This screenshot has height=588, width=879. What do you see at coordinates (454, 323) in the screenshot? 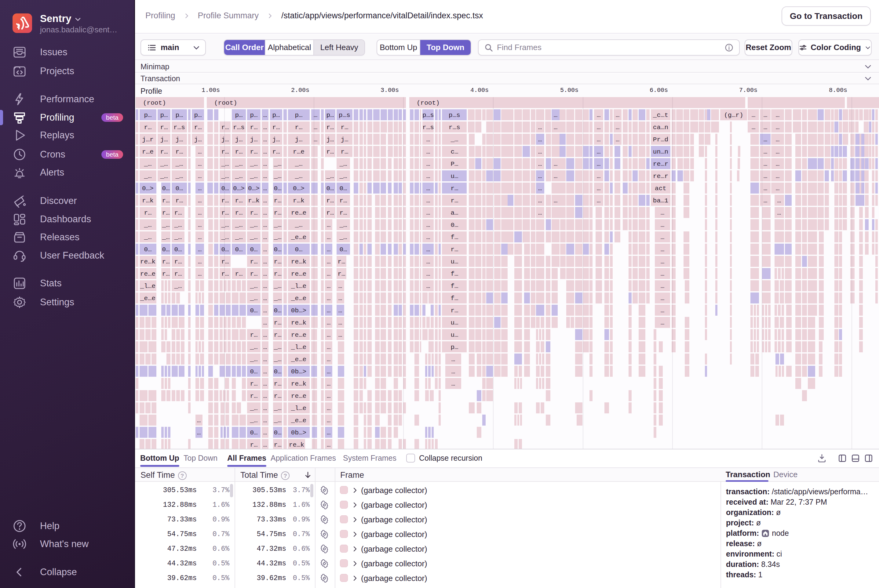
I see `svg-text: u…` at bounding box center [454, 323].